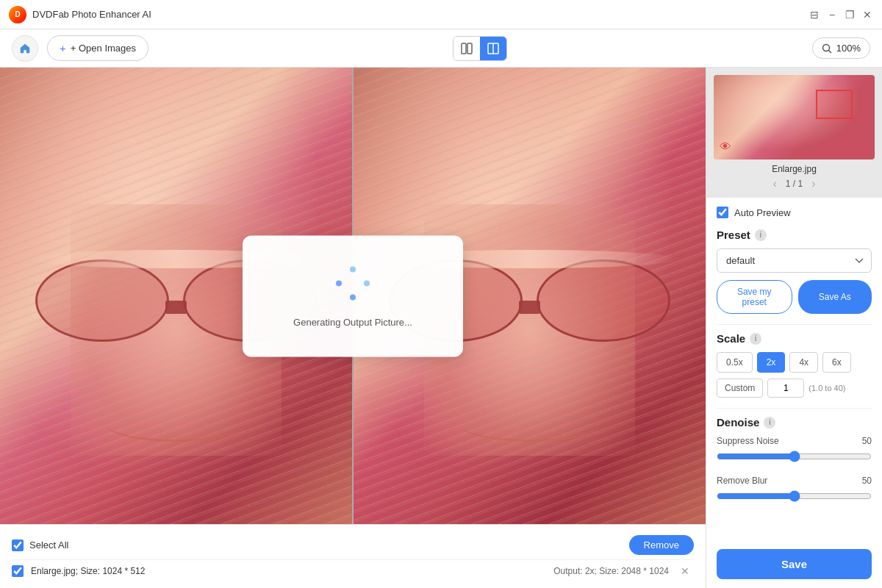  What do you see at coordinates (794, 260) in the screenshot?
I see `preset-dropdown: default portrait landscape custom` at bounding box center [794, 260].